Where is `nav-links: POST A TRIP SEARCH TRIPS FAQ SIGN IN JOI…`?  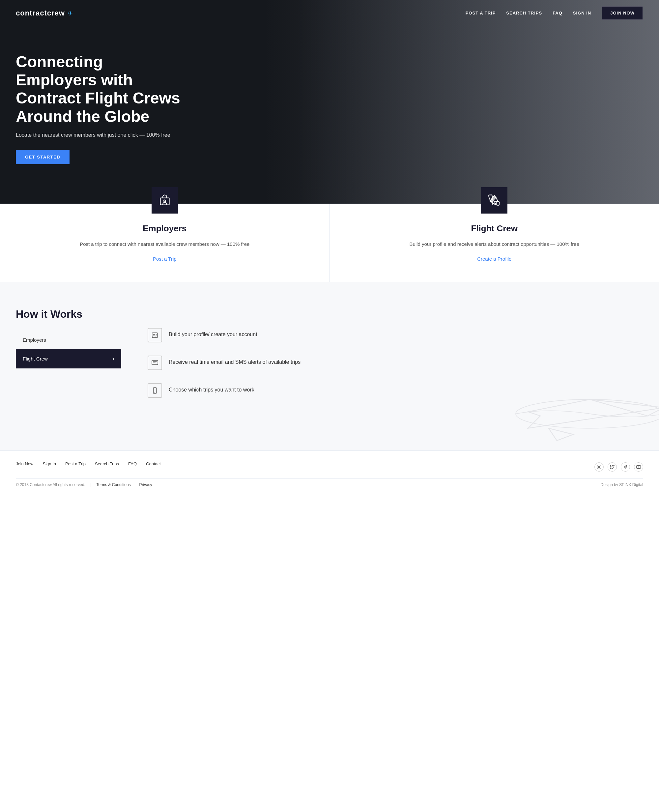 nav-links: POST A TRIP SEARCH TRIPS FAQ SIGN IN JOI… is located at coordinates (554, 13).